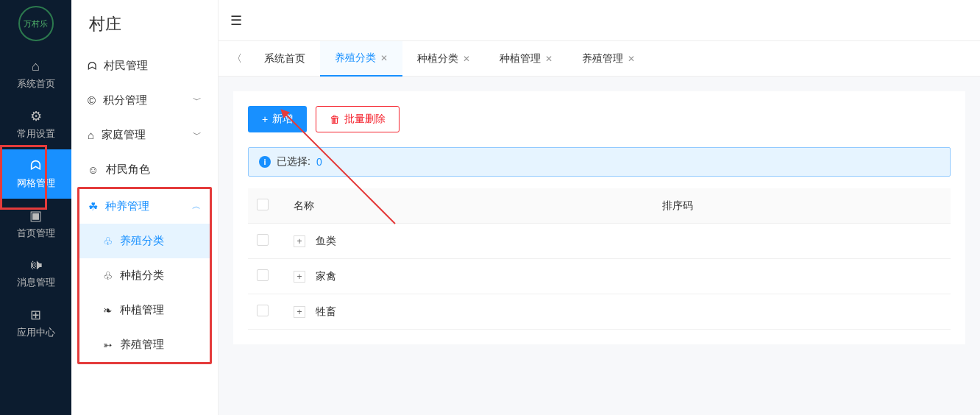  What do you see at coordinates (128, 169) in the screenshot?
I see `menu-label: 村民角色` at bounding box center [128, 169].